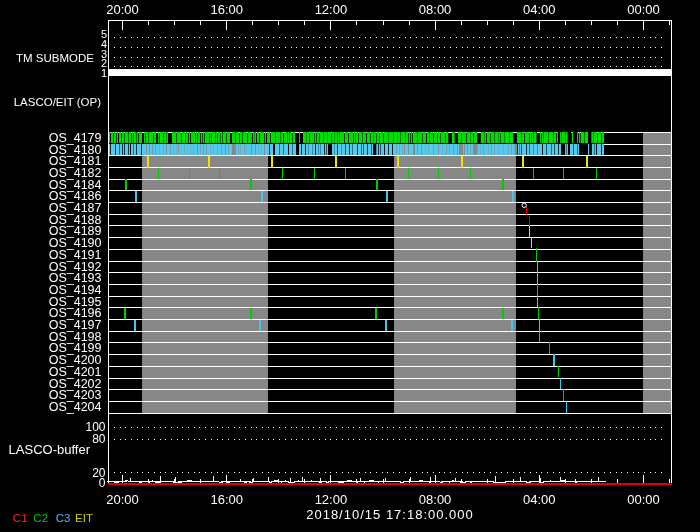 This screenshot has height=532, width=700. I want to click on svg-text: 80, so click(99, 439).